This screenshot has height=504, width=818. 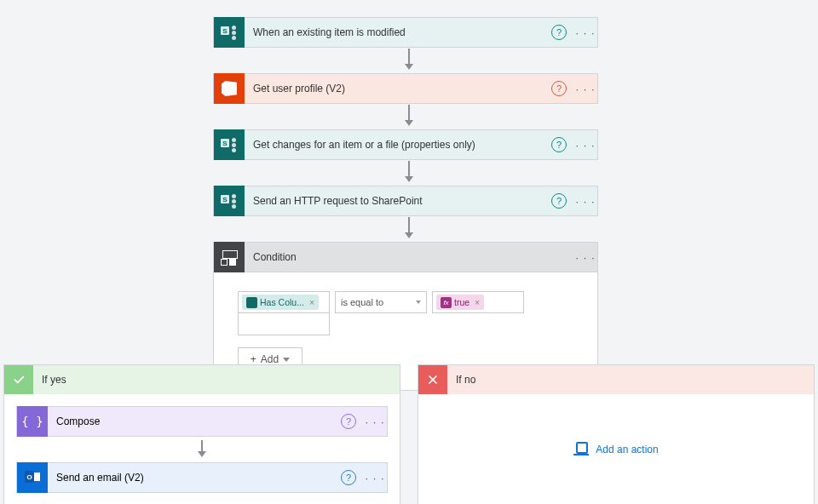 What do you see at coordinates (194, 478) in the screenshot?
I see `step-title: Send an email (V2)` at bounding box center [194, 478].